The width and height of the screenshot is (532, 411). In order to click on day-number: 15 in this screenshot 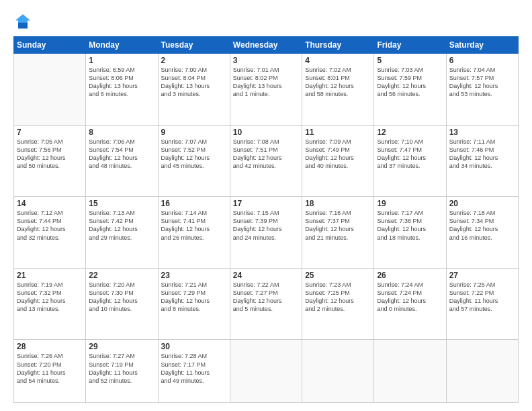, I will do `click(122, 203)`.